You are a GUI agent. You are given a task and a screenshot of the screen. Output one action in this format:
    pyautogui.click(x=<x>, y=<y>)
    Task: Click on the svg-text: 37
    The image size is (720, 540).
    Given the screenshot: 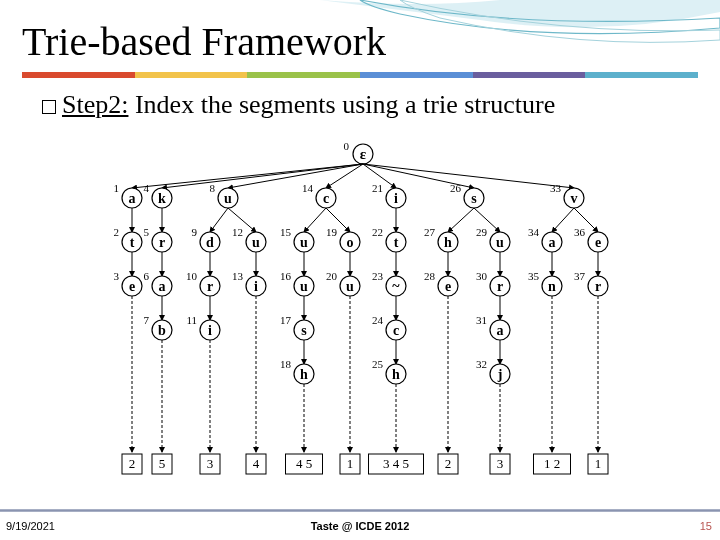 What is the action you would take?
    pyautogui.click(x=580, y=276)
    